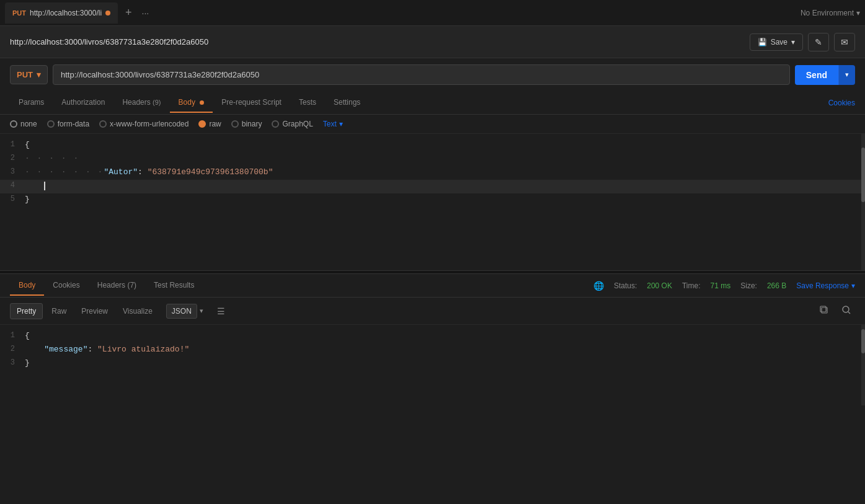 This screenshot has width=865, height=504. Describe the element at coordinates (83, 103) in the screenshot. I see `tab-authorization: Authorization` at that location.